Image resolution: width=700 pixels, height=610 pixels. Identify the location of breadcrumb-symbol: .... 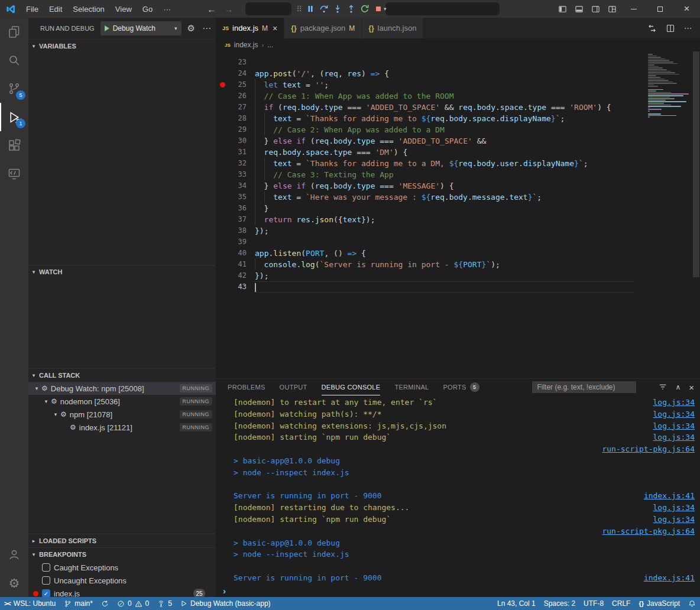
(270, 45).